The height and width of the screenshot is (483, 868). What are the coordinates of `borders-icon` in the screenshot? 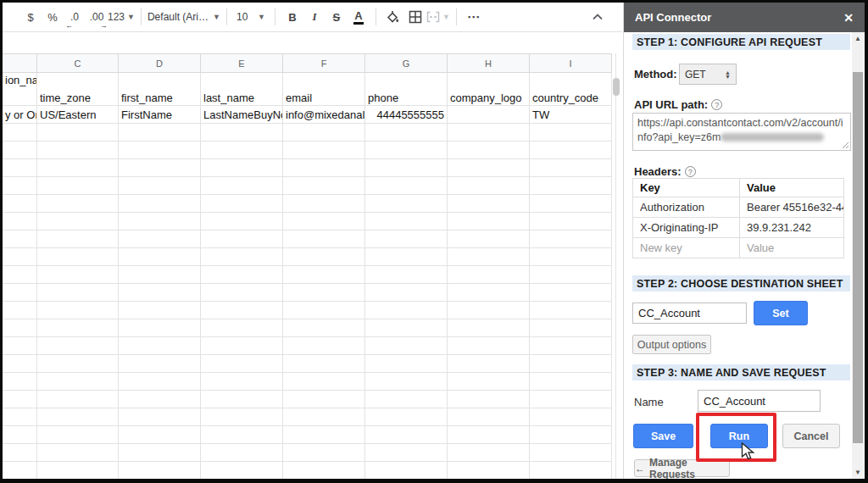 It's located at (415, 17).